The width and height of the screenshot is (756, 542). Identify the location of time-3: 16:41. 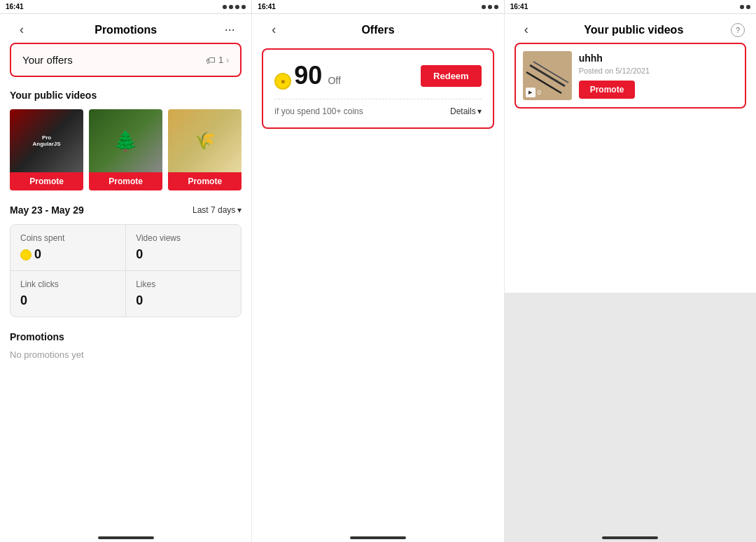
(519, 7).